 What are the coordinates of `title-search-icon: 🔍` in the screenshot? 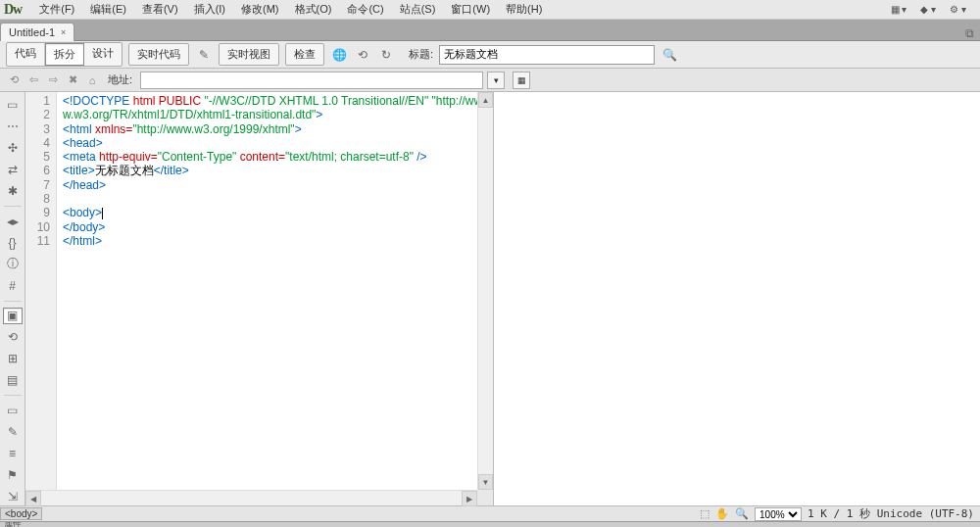 It's located at (669, 55).